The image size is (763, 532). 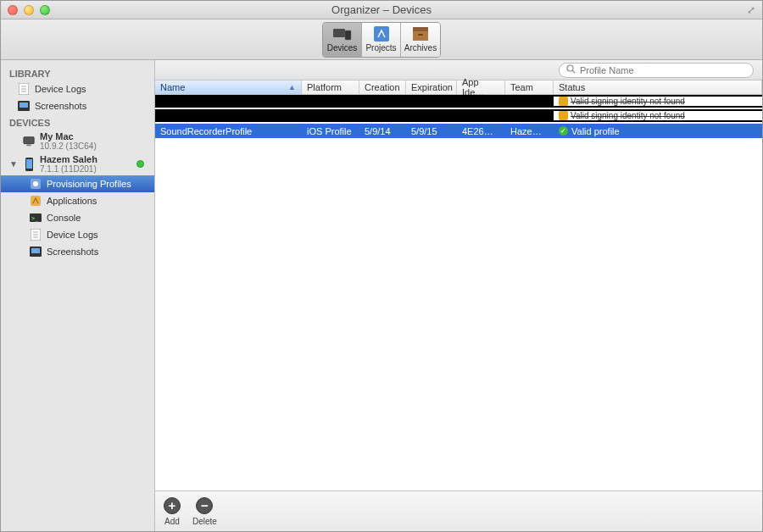 I want to click on tab-archives-label: Archives, so click(x=420, y=47).